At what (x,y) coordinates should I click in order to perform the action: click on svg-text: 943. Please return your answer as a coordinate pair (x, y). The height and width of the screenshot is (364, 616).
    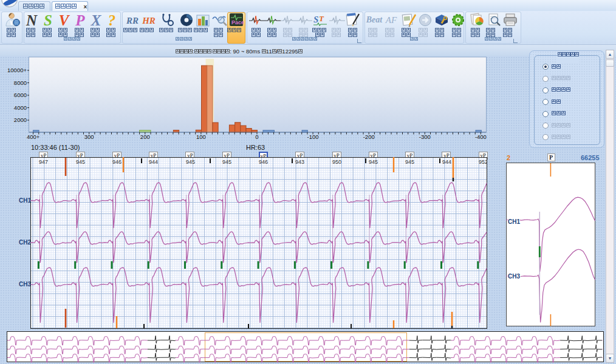
    Looking at the image, I should click on (300, 162).